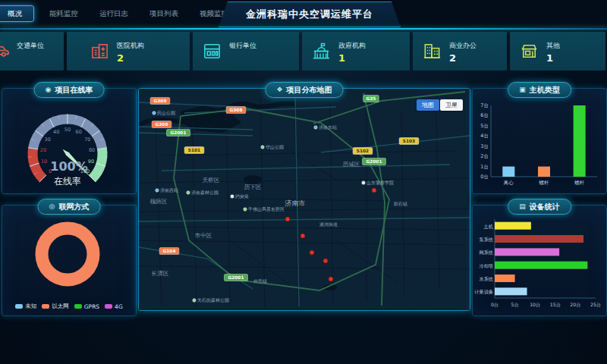  I want to click on district-label: 长清区, so click(160, 273).